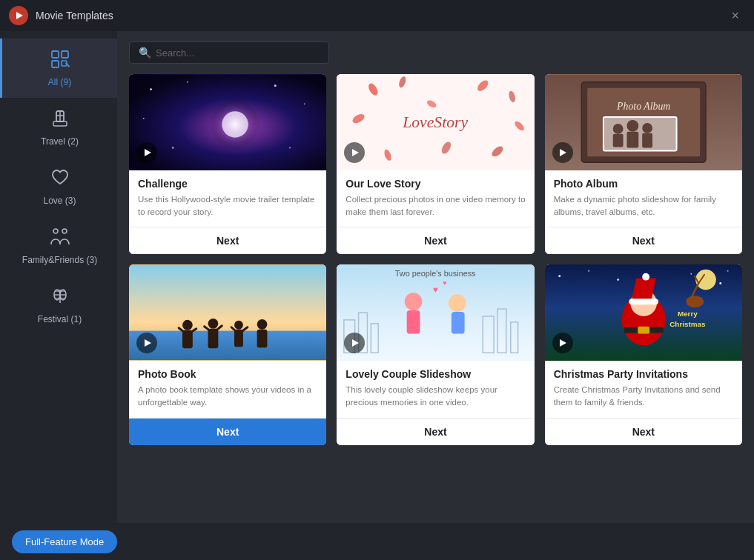 This screenshot has height=560, width=754. I want to click on full-feature-button: Full-Feature Mode, so click(65, 542).